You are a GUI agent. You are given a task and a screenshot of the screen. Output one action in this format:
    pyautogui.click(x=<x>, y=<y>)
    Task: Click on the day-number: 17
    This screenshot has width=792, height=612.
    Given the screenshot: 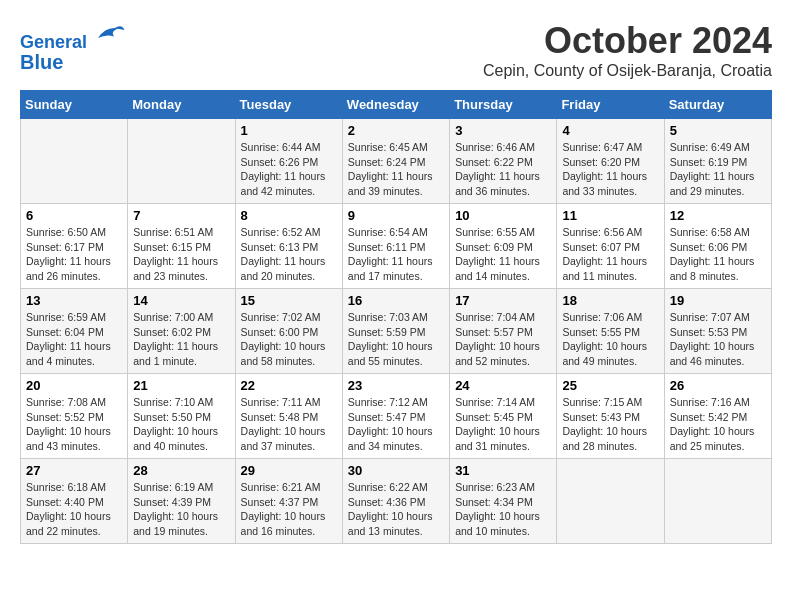 What is the action you would take?
    pyautogui.click(x=503, y=300)
    